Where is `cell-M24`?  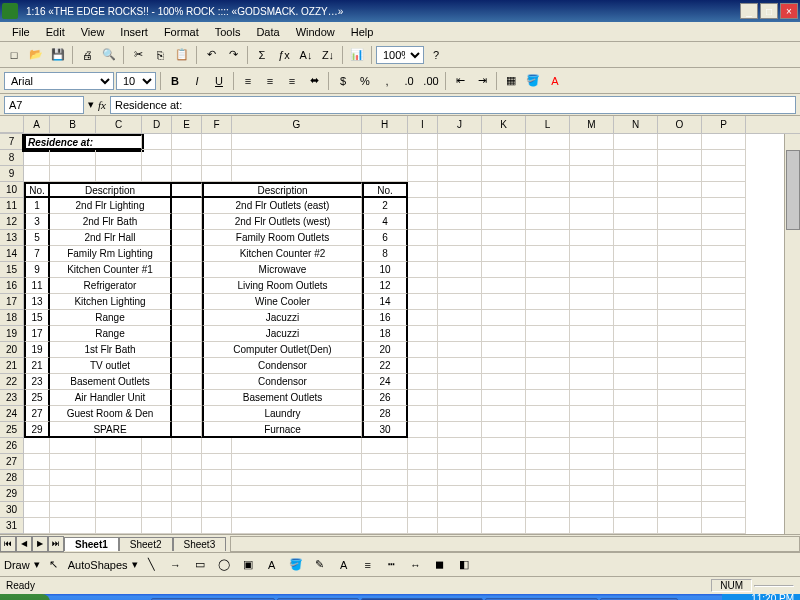
cell-M24 is located at coordinates (592, 414).